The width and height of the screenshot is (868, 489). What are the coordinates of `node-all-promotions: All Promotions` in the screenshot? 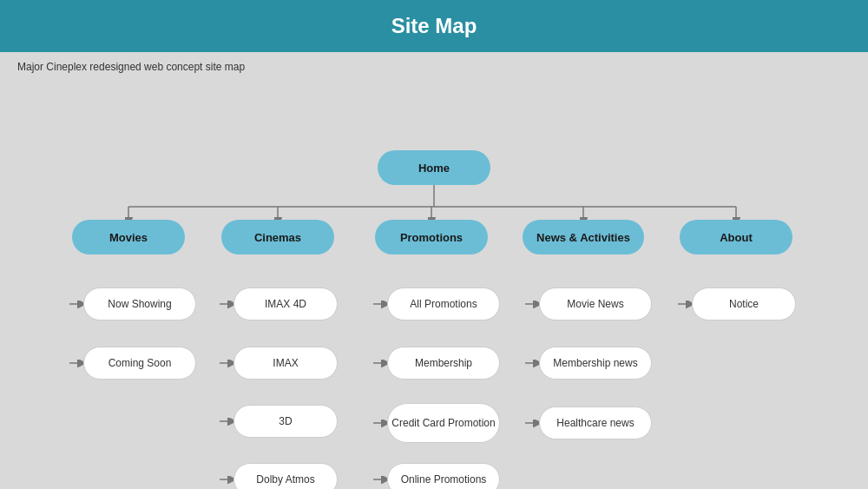 It's located at (444, 304).